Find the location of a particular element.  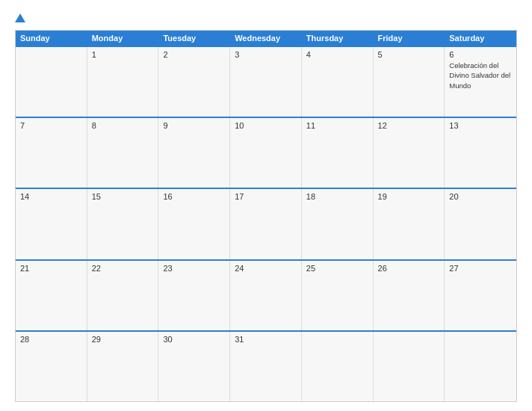

day-cell: 31 is located at coordinates (266, 366).